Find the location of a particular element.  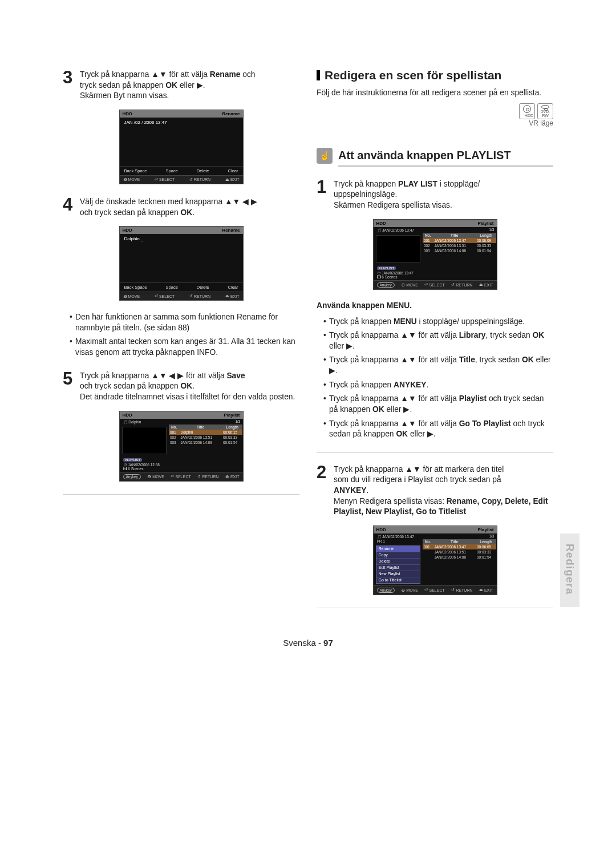

t: Skärmen Redigera spellista visas. is located at coordinates (393, 205).